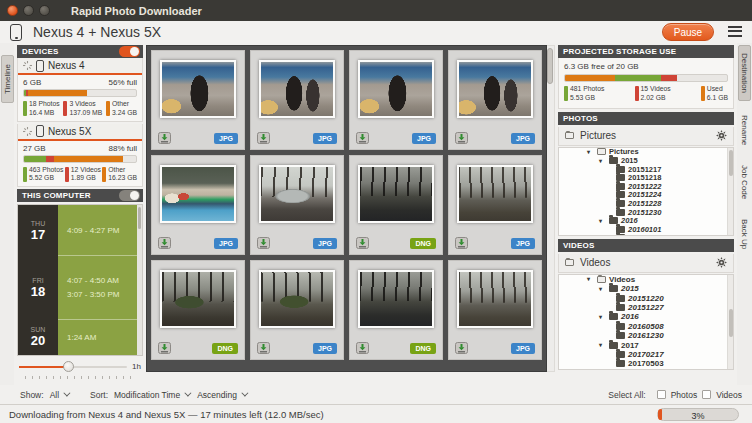  Describe the element at coordinates (83, 175) in the screenshot. I see `legend-videos: 12 Videos1.89 GB` at that location.